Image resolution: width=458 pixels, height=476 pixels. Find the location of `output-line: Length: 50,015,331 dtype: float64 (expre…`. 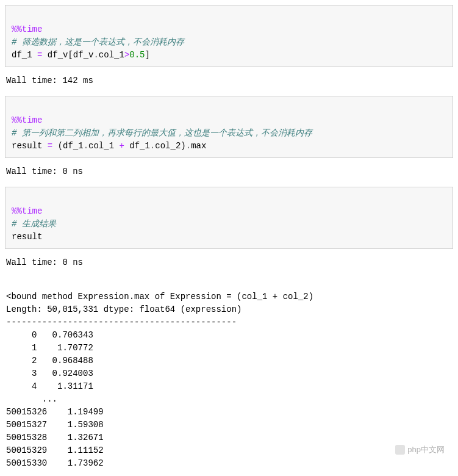

output-line: Length: 50,015,331 dtype: float64 (expre… is located at coordinates (124, 309).